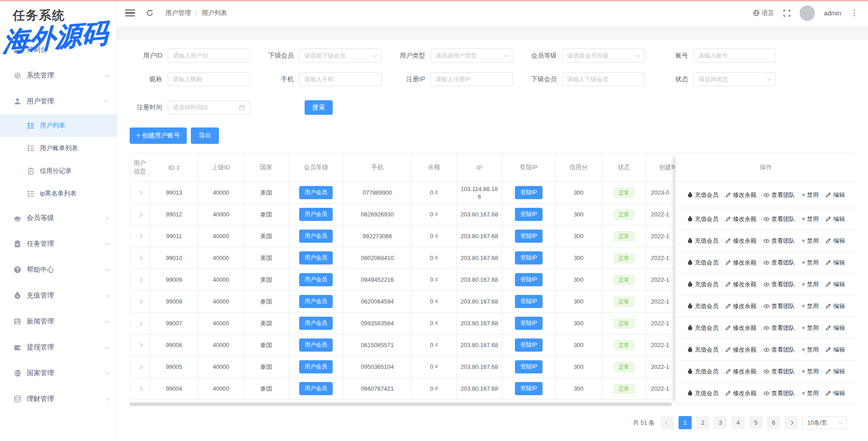 The height and width of the screenshot is (441, 868). What do you see at coordinates (158, 136) in the screenshot?
I see `create-user-button: + 创建用户账号` at bounding box center [158, 136].